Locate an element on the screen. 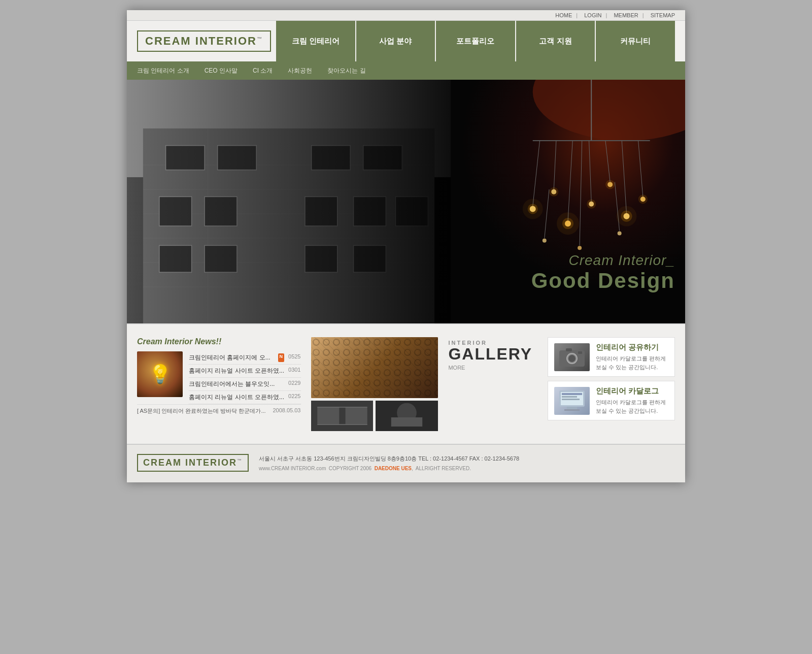 The image size is (812, 654). nav-item-2: 사업 분야 is located at coordinates (396, 41).